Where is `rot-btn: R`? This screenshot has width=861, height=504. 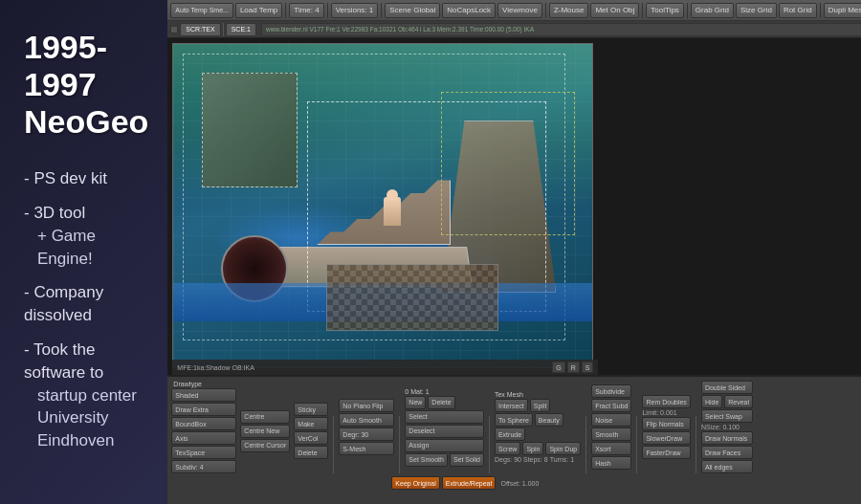 rot-btn: R is located at coordinates (574, 367).